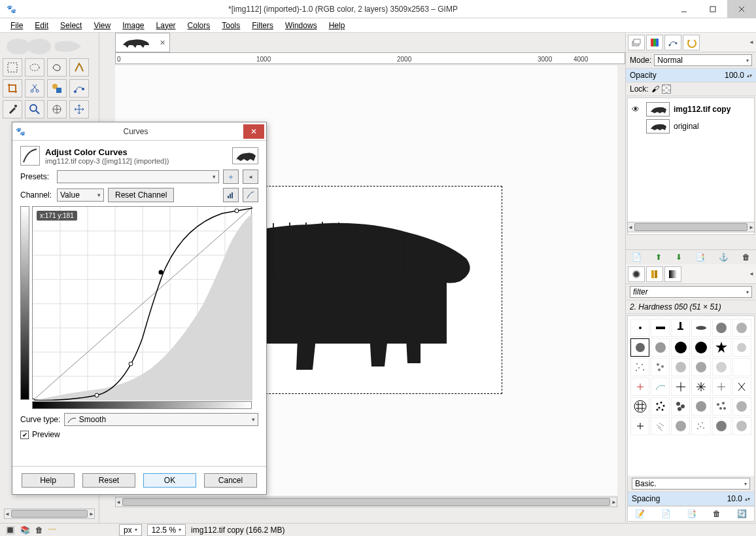  Describe the element at coordinates (17, 26) in the screenshot. I see `menu-file: File` at that location.